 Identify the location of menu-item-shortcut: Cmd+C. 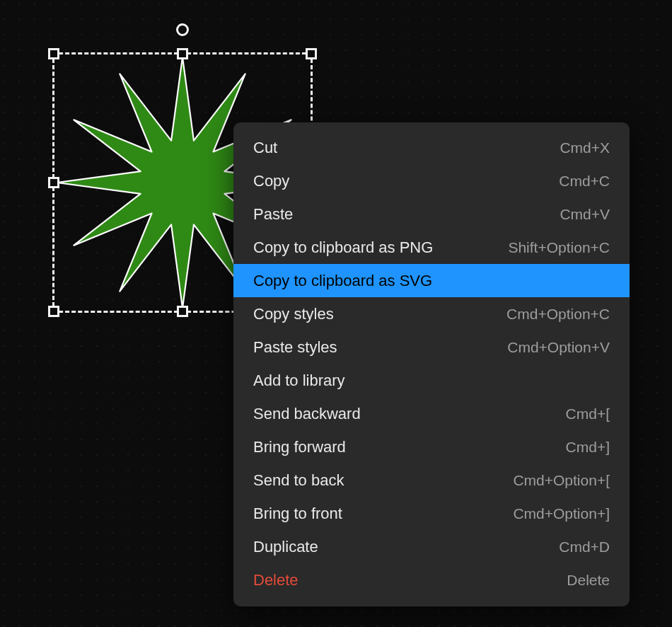
(584, 181).